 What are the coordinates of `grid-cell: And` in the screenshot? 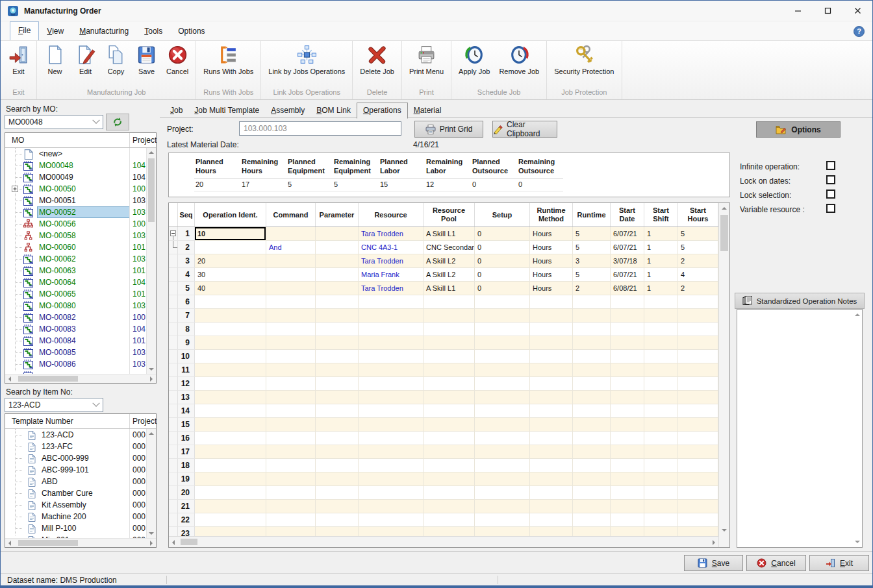 It's located at (291, 248).